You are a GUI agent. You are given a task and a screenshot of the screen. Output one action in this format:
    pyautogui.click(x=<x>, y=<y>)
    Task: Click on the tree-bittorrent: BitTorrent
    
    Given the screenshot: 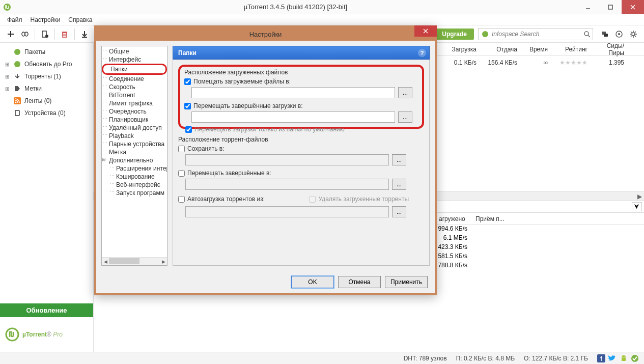 What is the action you would take?
    pyautogui.click(x=134, y=95)
    